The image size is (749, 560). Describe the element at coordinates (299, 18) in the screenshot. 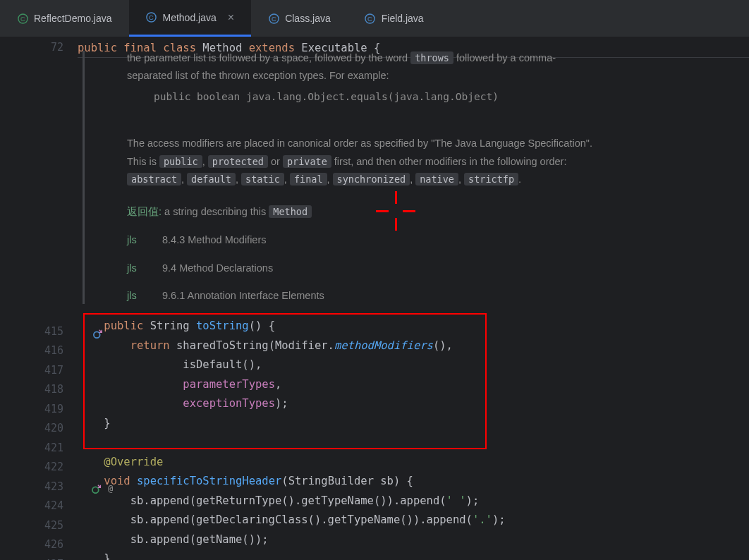

I see `tab-class: C Class.java` at that location.